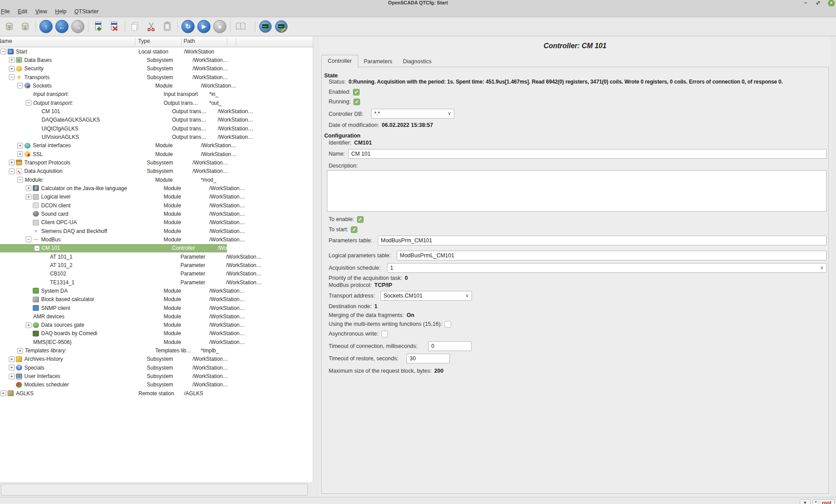 This screenshot has height=504, width=836. I want to click on tree-row: Modules schedulerSubsystem/WorkStation…, so click(157, 385).